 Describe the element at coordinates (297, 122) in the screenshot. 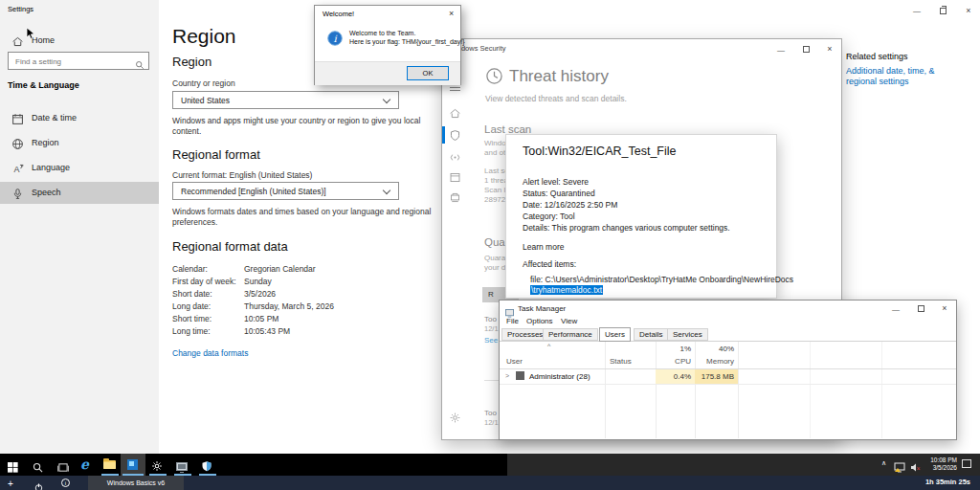

I see `country-note-line1: Windows and apps might use your country …` at that location.